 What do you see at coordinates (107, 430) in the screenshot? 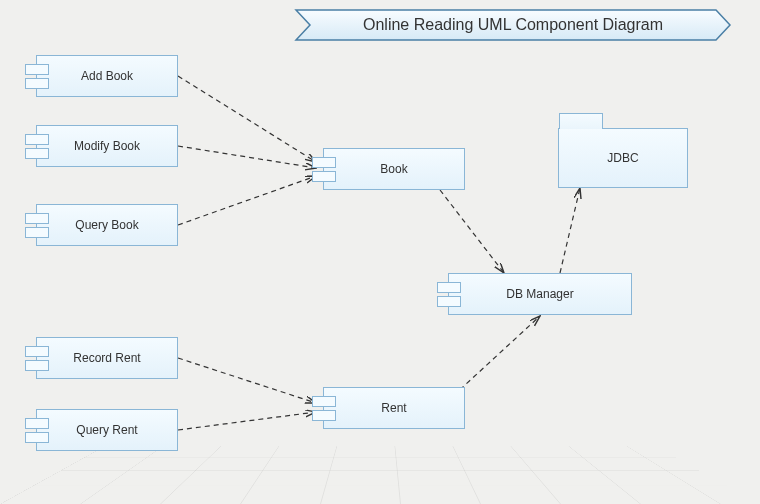
I see `component-query-rent: Query Rent` at bounding box center [107, 430].